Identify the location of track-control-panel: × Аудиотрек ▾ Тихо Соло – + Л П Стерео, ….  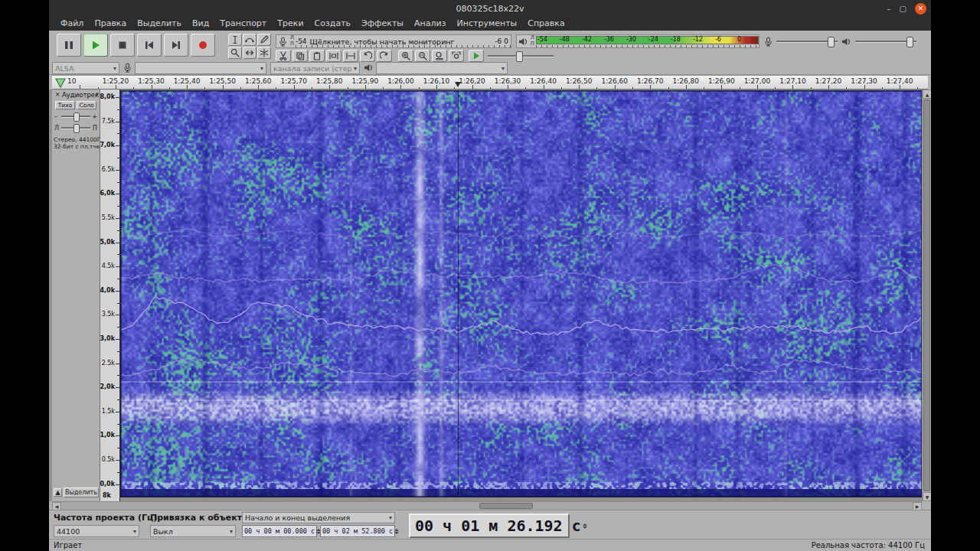
(77, 295).